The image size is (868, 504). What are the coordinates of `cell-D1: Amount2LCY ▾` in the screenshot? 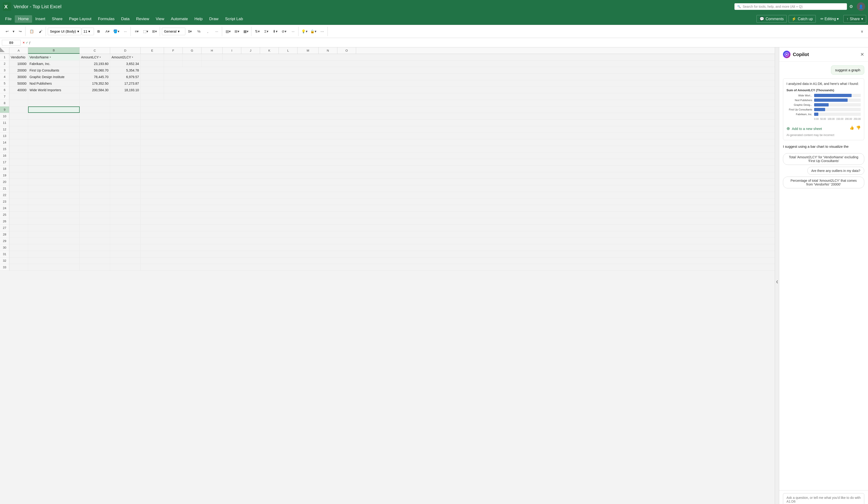 It's located at (125, 57).